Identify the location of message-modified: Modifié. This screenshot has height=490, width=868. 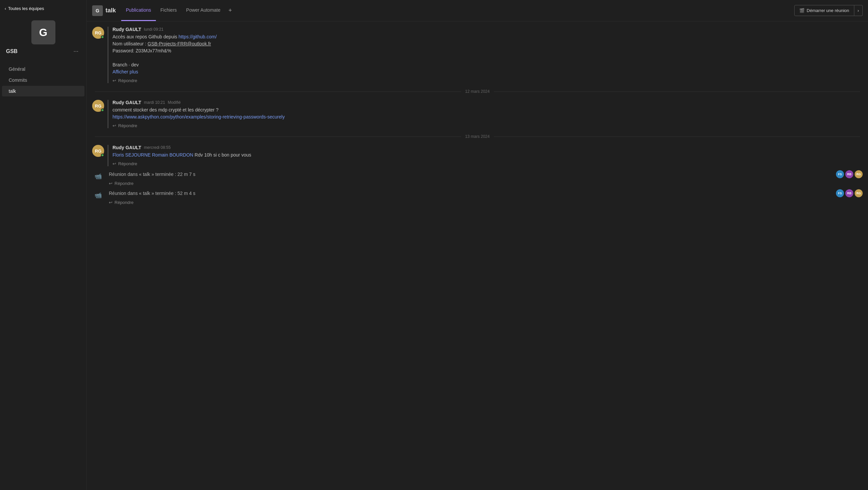
(174, 102).